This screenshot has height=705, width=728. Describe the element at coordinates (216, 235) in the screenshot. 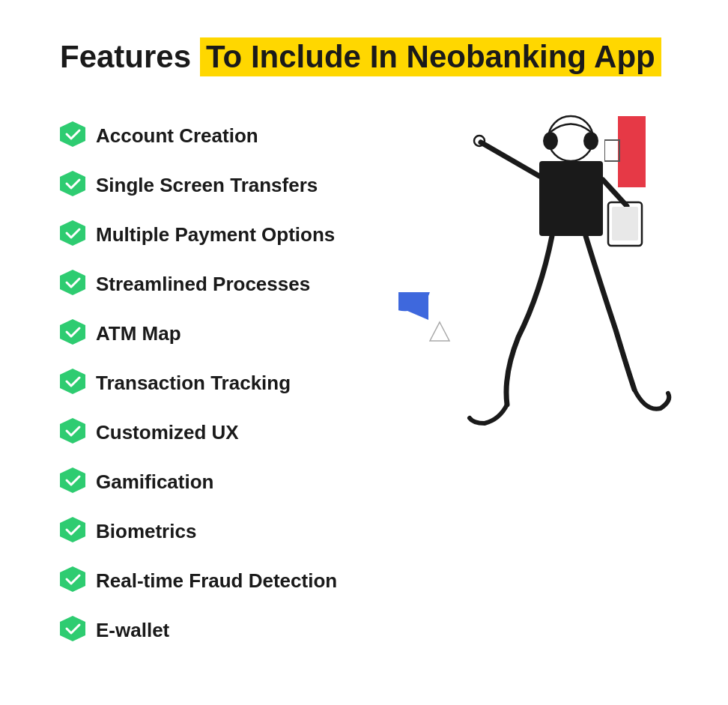

I see `feature-label: Multiple Payment Options` at that location.